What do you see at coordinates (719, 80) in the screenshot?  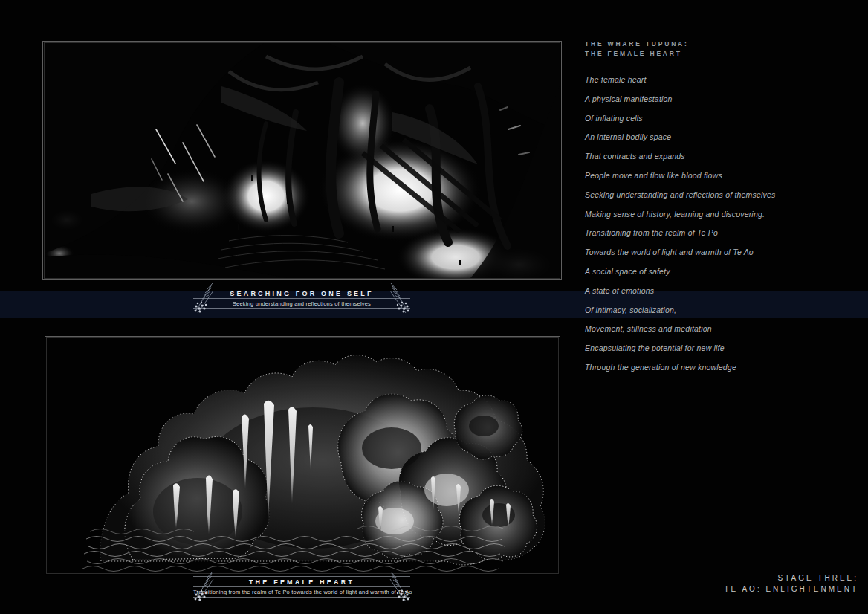 I see `poem-line: The female heart` at bounding box center [719, 80].